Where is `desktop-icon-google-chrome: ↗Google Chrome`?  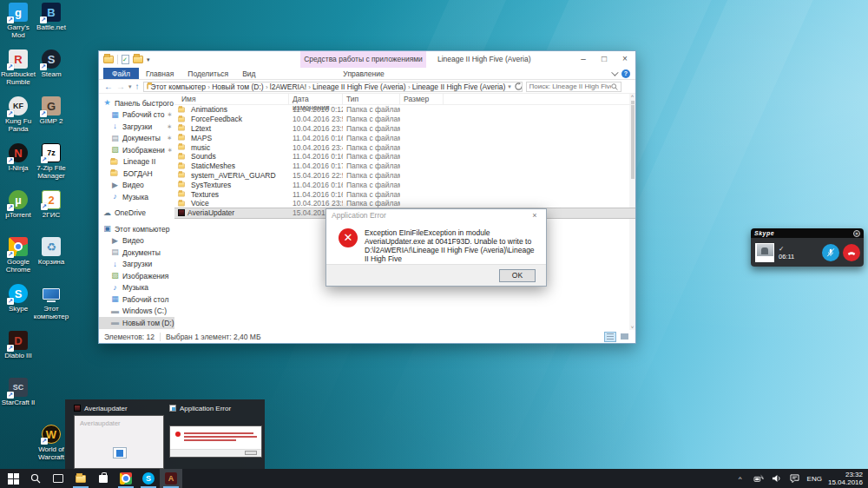 desktop-icon-google-chrome: ↗Google Chrome is located at coordinates (18, 255).